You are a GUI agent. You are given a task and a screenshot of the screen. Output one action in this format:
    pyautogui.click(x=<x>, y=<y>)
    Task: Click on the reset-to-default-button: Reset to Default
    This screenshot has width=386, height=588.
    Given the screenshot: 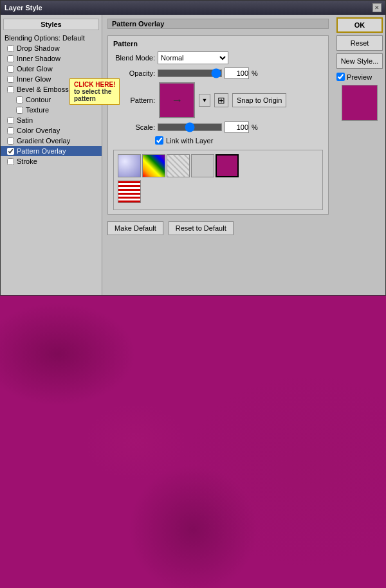 What is the action you would take?
    pyautogui.click(x=201, y=228)
    